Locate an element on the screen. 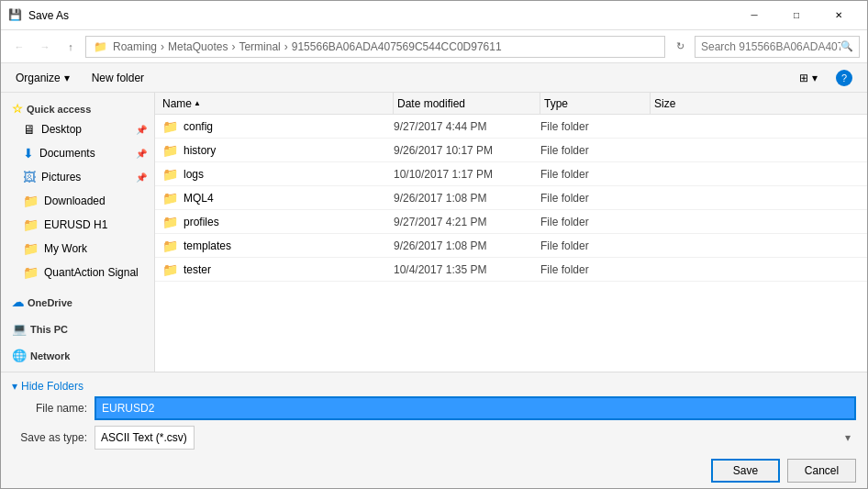 The height and width of the screenshot is (489, 868). breadcrumb-folder-icon: 📁 is located at coordinates (101, 47).